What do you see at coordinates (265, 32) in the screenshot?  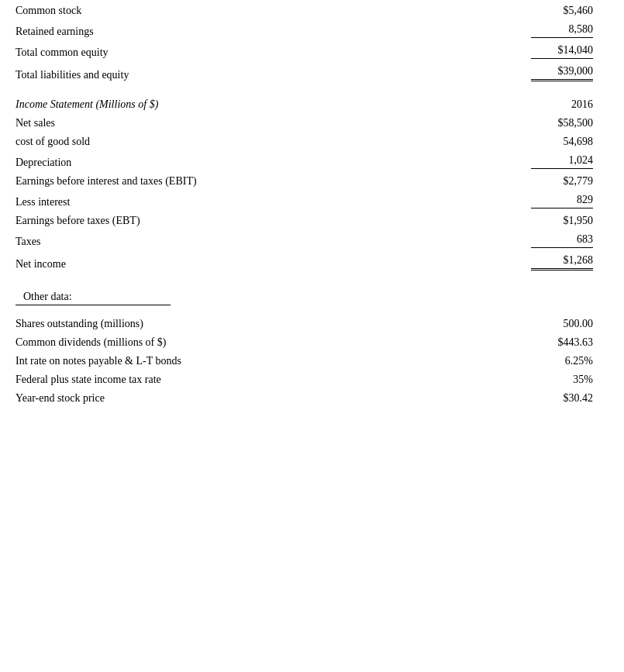 I see `row-label: Retained earnings` at bounding box center [265, 32].